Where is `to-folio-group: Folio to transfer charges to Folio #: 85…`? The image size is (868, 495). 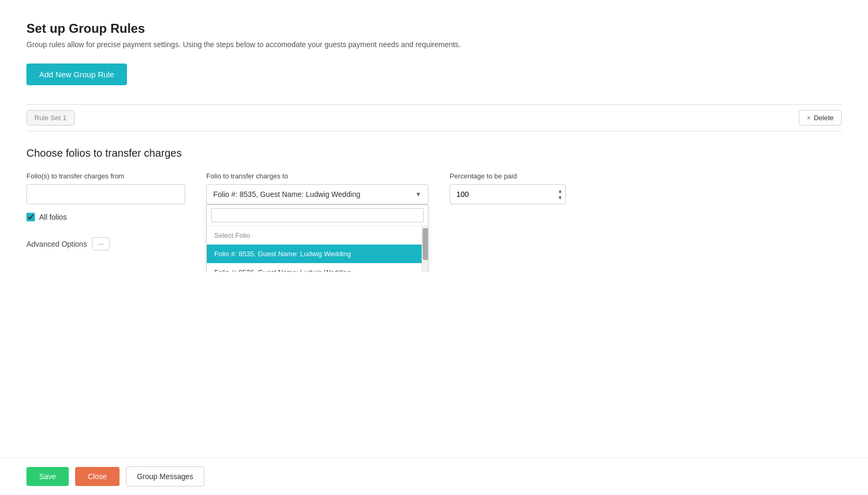
to-folio-group: Folio to transfer charges to Folio #: 85… is located at coordinates (317, 188).